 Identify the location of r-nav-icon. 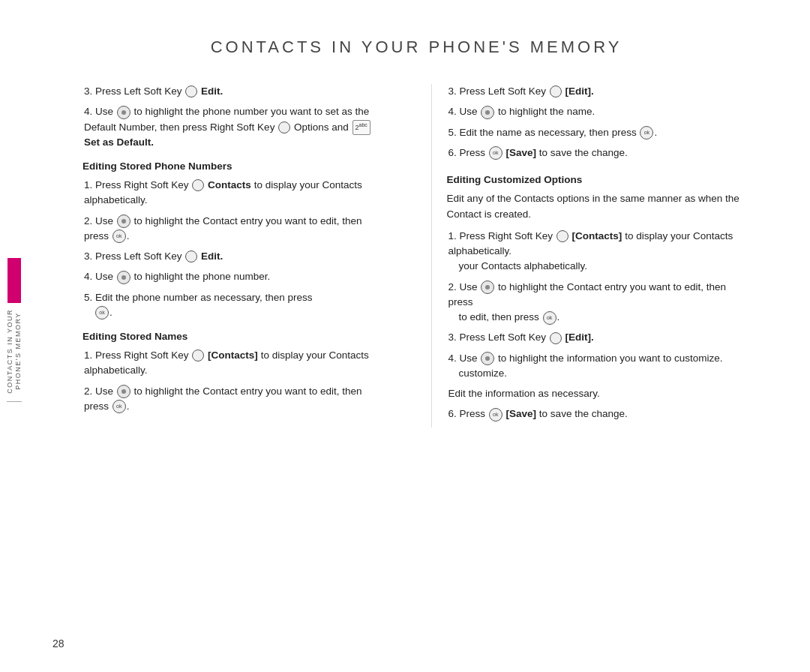
(488, 112).